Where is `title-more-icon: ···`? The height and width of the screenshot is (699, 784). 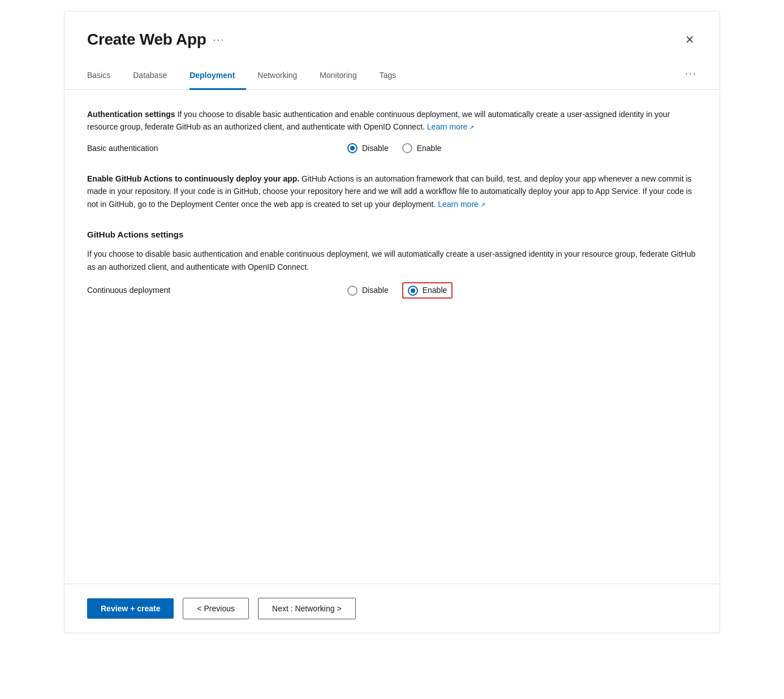
title-more-icon: ··· is located at coordinates (219, 40).